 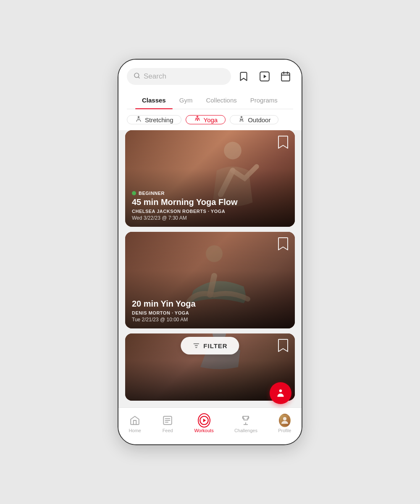 I want to click on search-icon, so click(x=137, y=76).